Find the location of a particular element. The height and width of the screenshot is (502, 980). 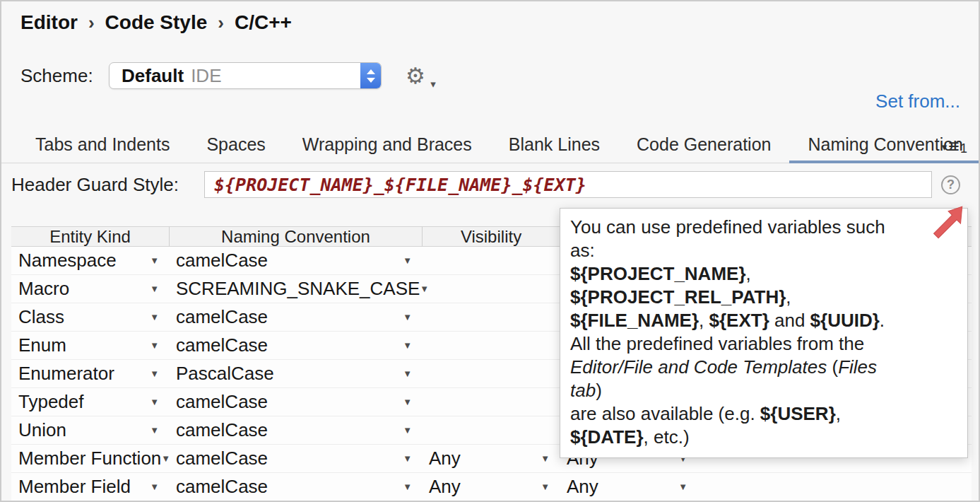

tooltip-line: ${PROJECT_NAME}, is located at coordinates (764, 274).